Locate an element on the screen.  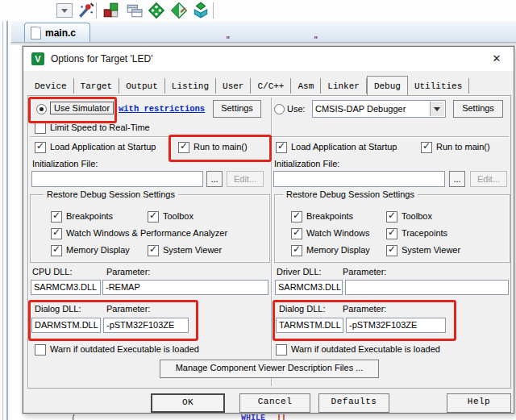
use-debugger-radio is located at coordinates (279, 110).